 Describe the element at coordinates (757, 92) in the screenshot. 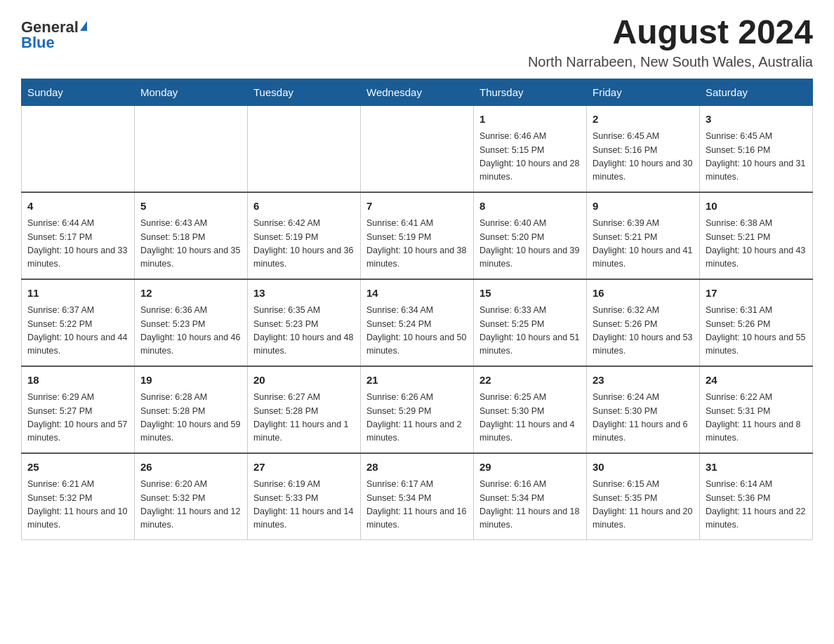

I see `calendar-header-saturday: Saturday` at that location.